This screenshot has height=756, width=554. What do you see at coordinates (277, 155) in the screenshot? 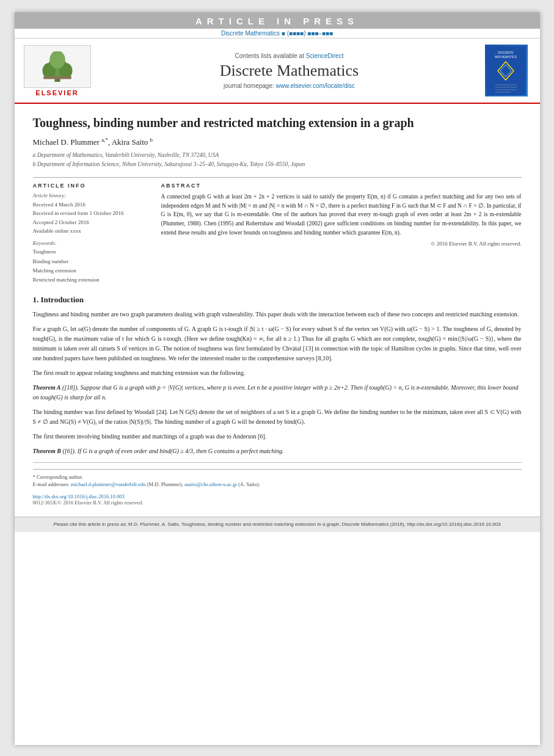
I see `affiliation-a: a Department of Mathematics, Vanderbilt …` at bounding box center [277, 155].